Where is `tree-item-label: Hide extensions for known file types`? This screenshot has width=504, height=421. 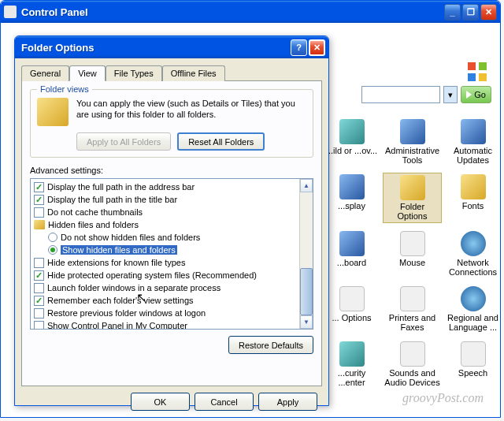 tree-item-label: Hide extensions for known file types is located at coordinates (117, 263).